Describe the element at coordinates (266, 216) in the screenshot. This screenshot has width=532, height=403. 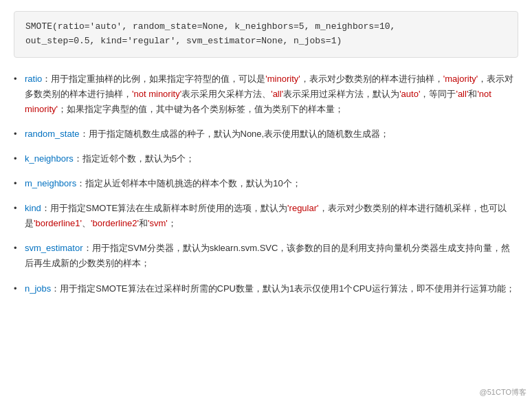
I see `param-item: kind：用于指定SMOTE算法在生成新样本时所使用的选项，默认为'regula…` at that location.